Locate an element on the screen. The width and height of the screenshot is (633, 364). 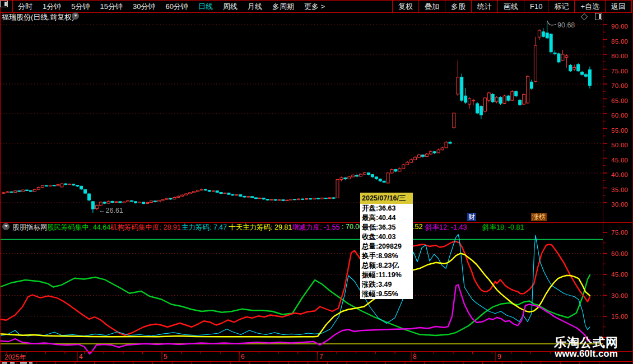
gainers-badge: 涨榜 is located at coordinates (539, 217).